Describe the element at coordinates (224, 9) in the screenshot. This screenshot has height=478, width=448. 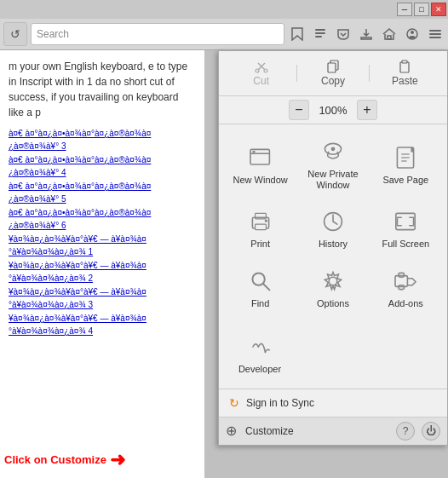
I see `title-bar: ─ □ ✕` at that location.